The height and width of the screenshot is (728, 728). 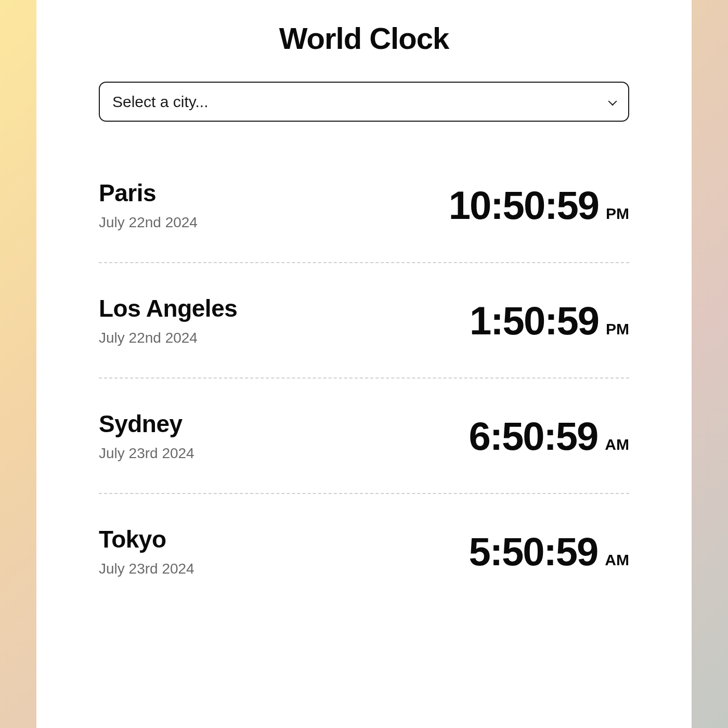 What do you see at coordinates (364, 436) in the screenshot?
I see `clock-row: Sydney July 23rd 2024 6:50:59 AM` at bounding box center [364, 436].